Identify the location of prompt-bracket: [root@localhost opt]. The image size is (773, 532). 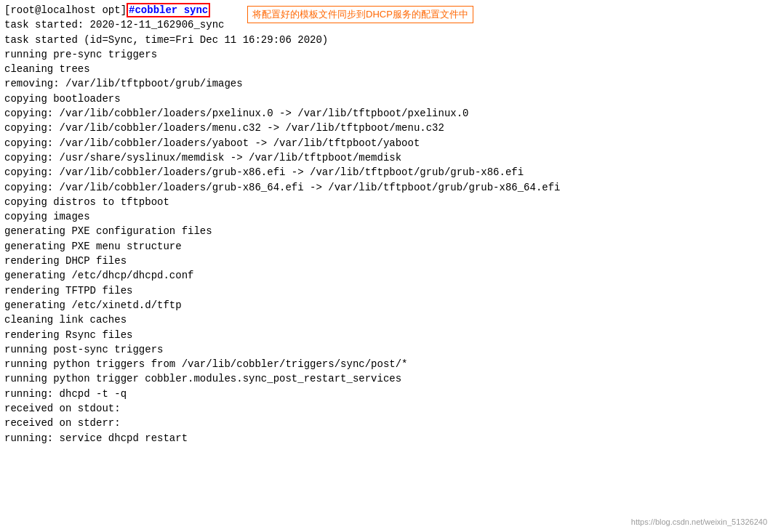
(65, 10).